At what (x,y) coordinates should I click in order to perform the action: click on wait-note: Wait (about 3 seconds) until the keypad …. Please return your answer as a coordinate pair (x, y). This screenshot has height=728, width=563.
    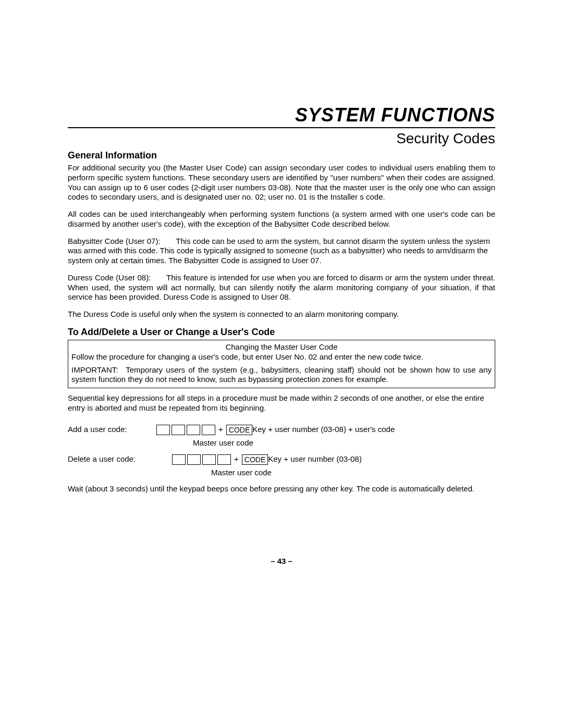
    Looking at the image, I should click on (282, 489).